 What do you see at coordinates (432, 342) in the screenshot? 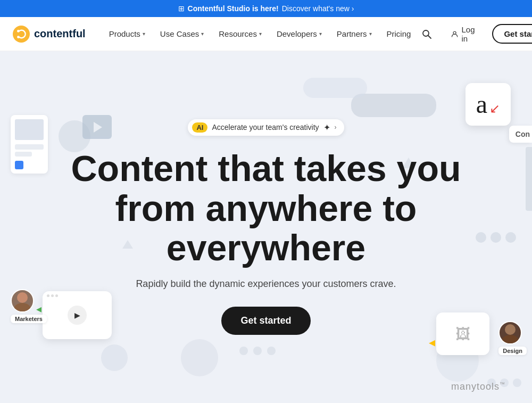
I see `arrow-yellow-icon: ◂` at bounding box center [432, 342].